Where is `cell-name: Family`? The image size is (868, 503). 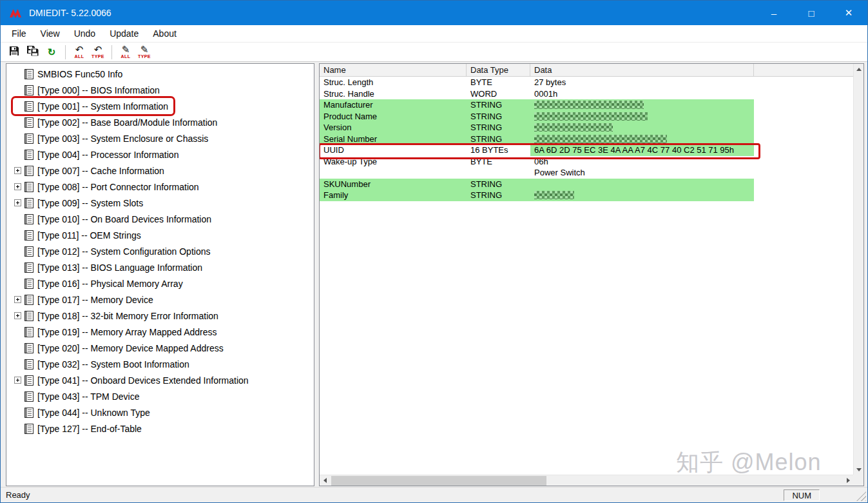 cell-name: Family is located at coordinates (393, 195).